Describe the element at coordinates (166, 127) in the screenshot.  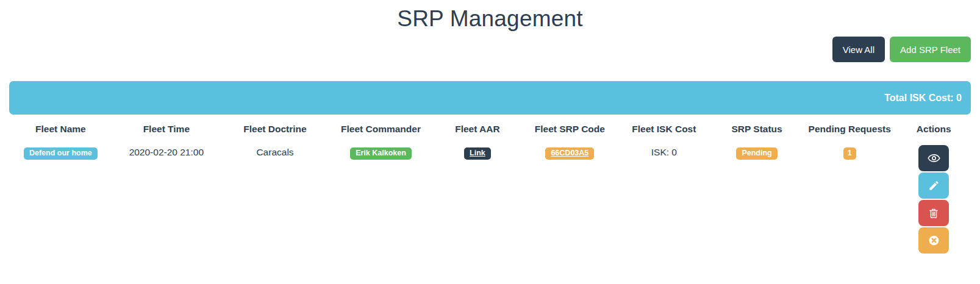
I see `column-header-fleet-time: Fleet Time` at that location.